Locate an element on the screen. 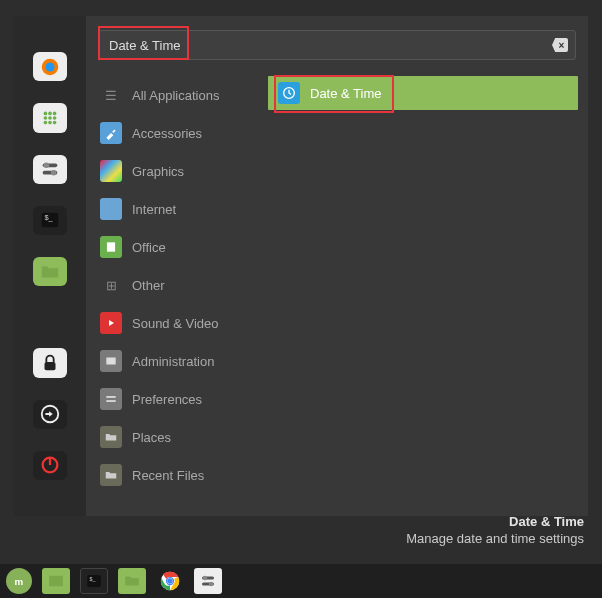 The image size is (602, 598). category-label: Other is located at coordinates (148, 286).